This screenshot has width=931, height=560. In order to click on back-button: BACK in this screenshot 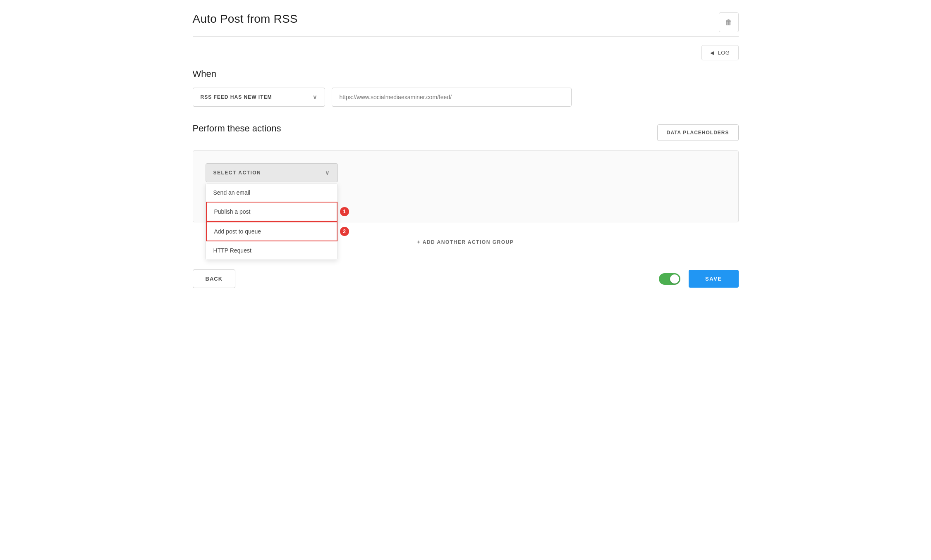, I will do `click(214, 279)`.